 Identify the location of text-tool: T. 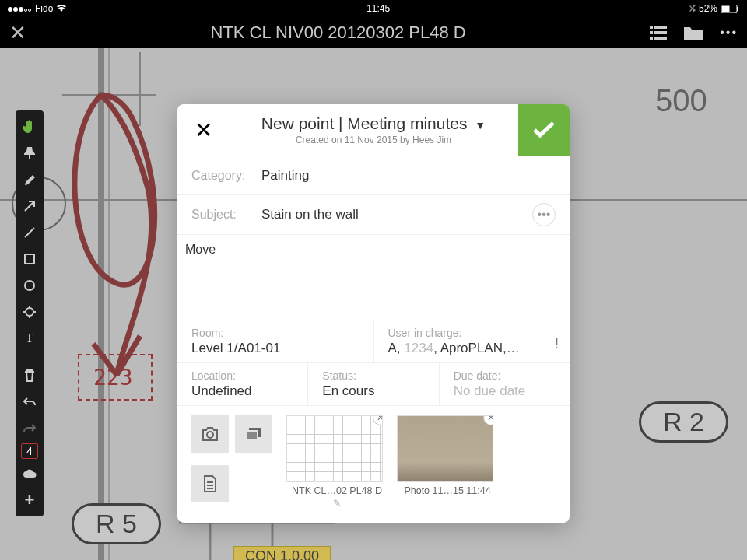
(30, 338).